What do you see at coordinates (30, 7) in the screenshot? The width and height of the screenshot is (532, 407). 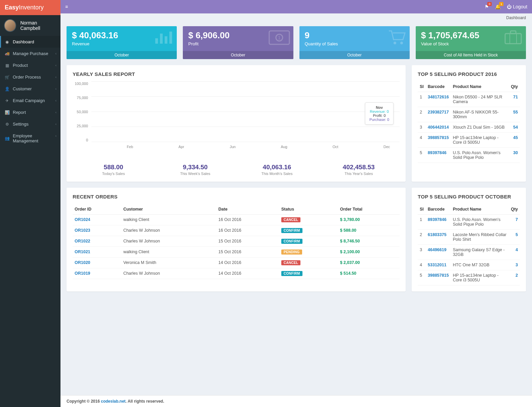 I see `brand-logo: EasyInventory` at bounding box center [30, 7].